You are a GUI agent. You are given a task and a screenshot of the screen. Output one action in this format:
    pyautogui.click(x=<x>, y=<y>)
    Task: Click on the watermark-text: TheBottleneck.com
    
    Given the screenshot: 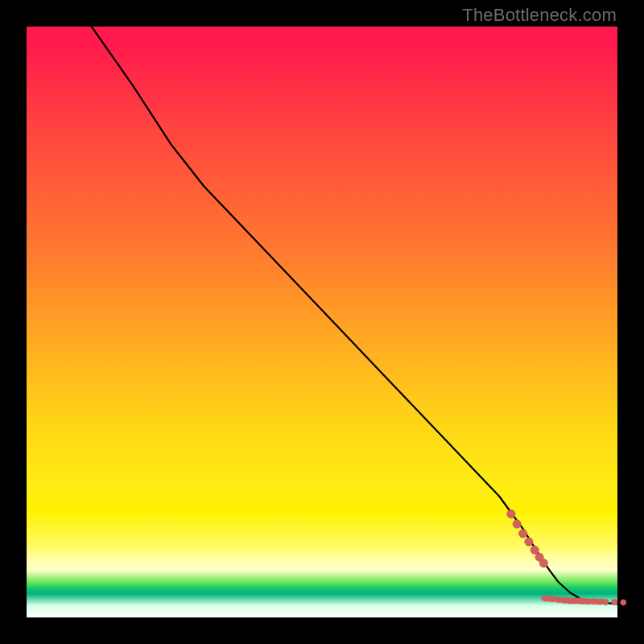 What is the action you would take?
    pyautogui.click(x=539, y=15)
    